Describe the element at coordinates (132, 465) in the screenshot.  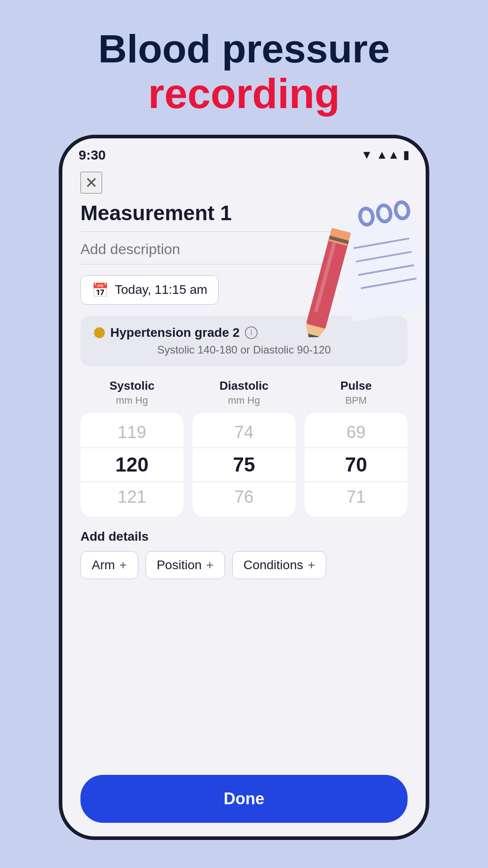
I see `systolic-value-selected: 120` at that location.